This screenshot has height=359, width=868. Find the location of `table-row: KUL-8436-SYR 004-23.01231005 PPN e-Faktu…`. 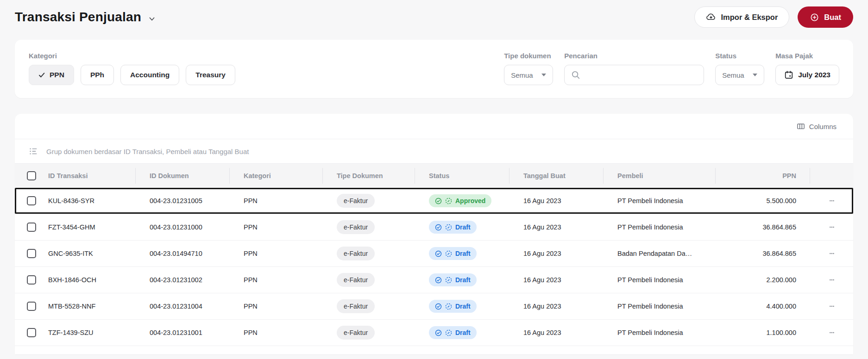

table-row: KUL-8436-SYR 004-23.01231005 PPN e-Faktu… is located at coordinates (434, 201).